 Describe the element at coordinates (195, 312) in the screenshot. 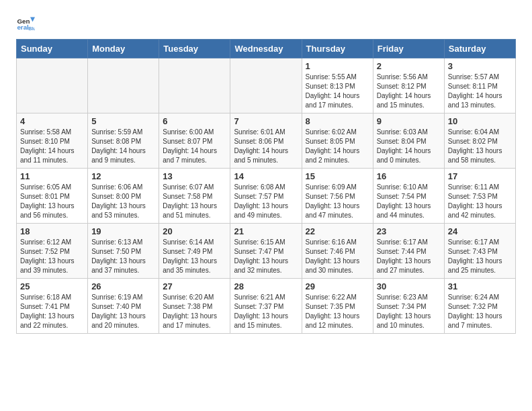

I see `day-info: Sunrise: 6:20 AM Sunset: 7:38 PM Dayligh…` at that location.